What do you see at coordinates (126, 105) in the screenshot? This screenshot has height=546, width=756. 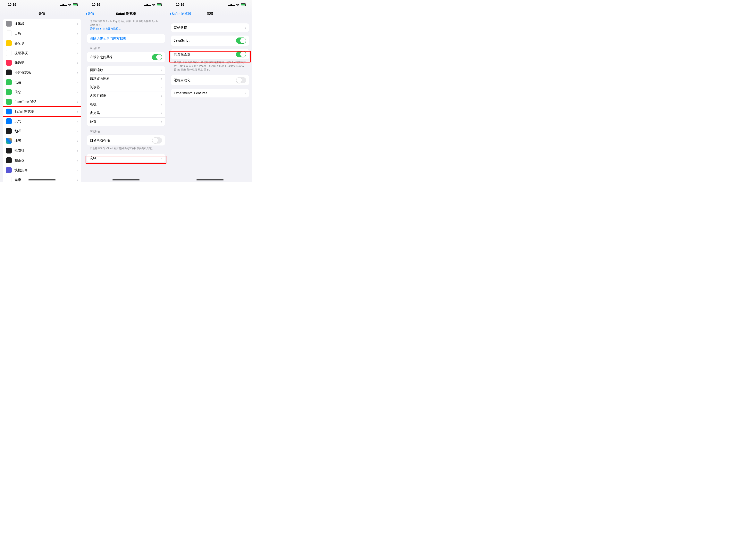 I see `setting-row: 相机›` at bounding box center [126, 105].